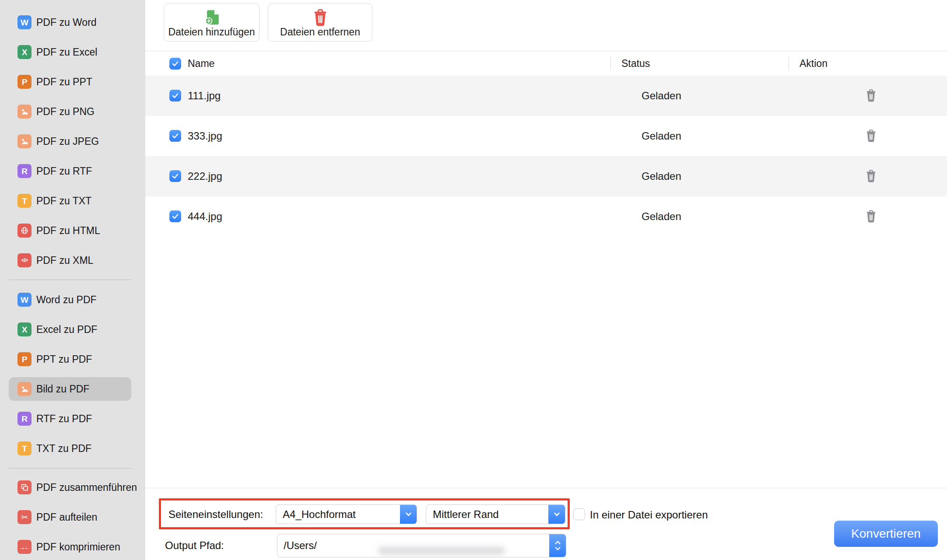  What do you see at coordinates (68, 231) in the screenshot?
I see `sidebar-item-label: PDF zu HTML` at bounding box center [68, 231].